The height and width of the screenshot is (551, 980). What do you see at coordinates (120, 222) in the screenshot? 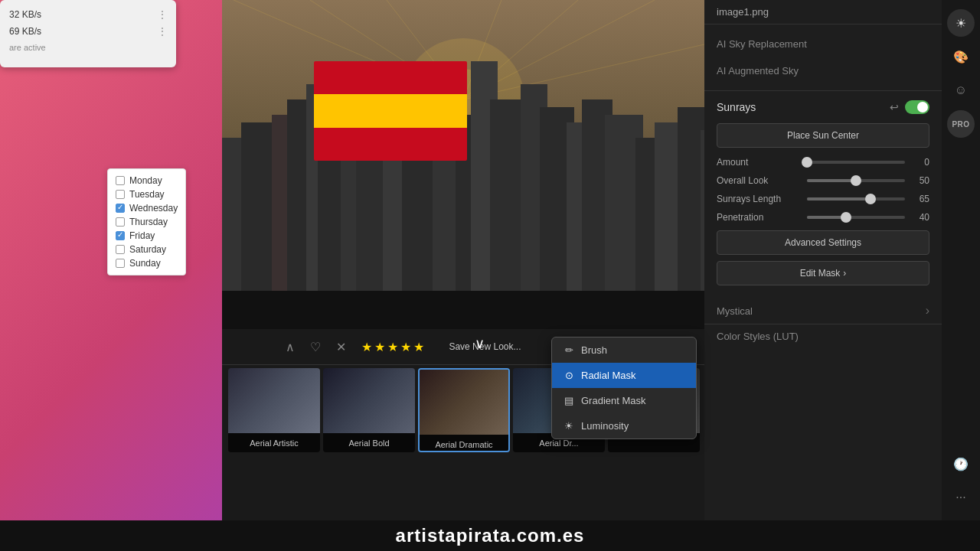
I see `checkbox-thursday` at bounding box center [120, 222].